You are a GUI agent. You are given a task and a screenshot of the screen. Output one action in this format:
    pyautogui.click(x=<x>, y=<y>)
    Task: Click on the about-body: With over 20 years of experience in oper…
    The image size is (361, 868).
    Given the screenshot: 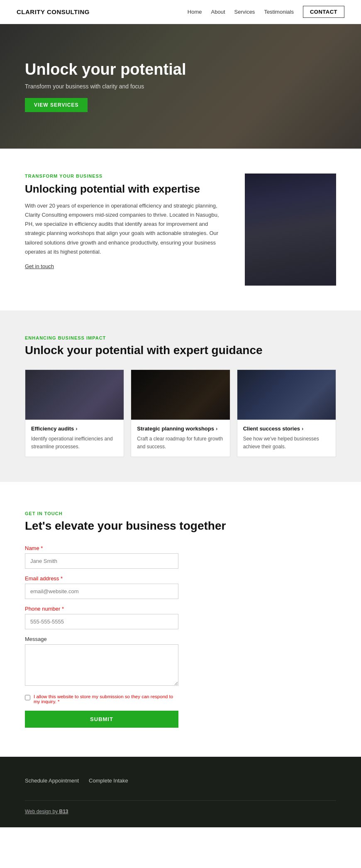 What is the action you would take?
    pyautogui.click(x=127, y=229)
    